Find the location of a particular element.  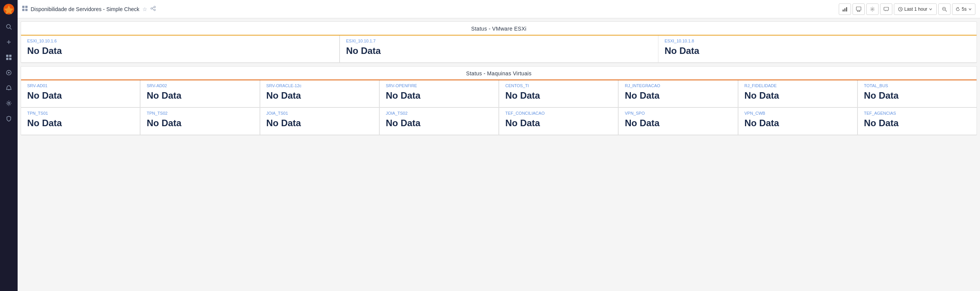

app-logo is located at coordinates (9, 9).